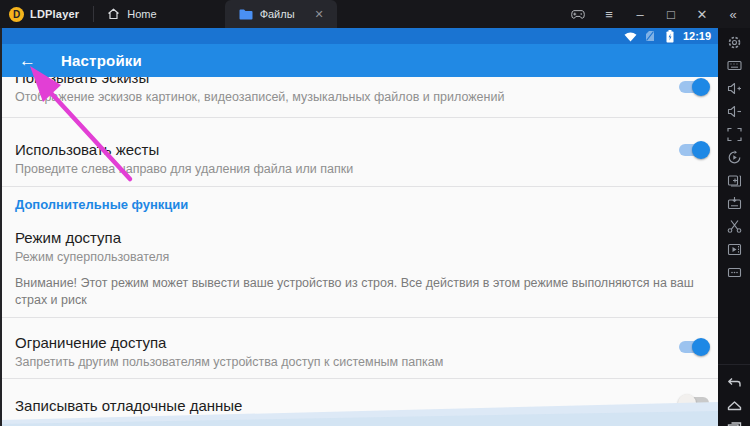 This screenshot has width=750, height=426. I want to click on setting-row-gestures: Использовать жесты Проведите слева напра…, so click(340, 158).